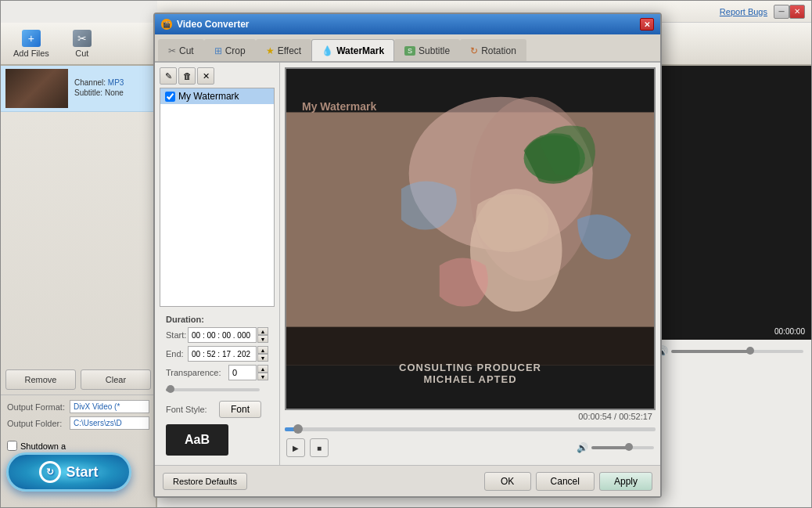 The image size is (812, 508). Describe the element at coordinates (217, 197) in the screenshot. I see `watermark-list: My Watermark` at that location.